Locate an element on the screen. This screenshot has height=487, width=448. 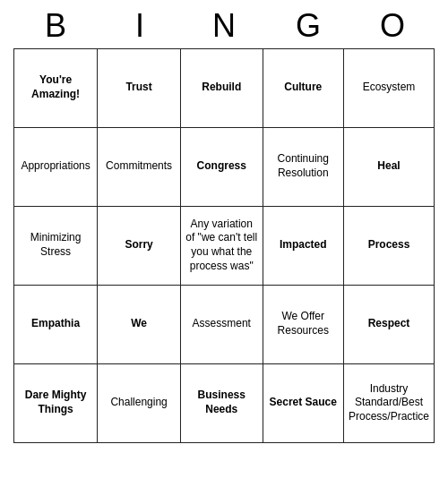
grid-cell-r0-c0: You're Amazing! is located at coordinates (56, 88).